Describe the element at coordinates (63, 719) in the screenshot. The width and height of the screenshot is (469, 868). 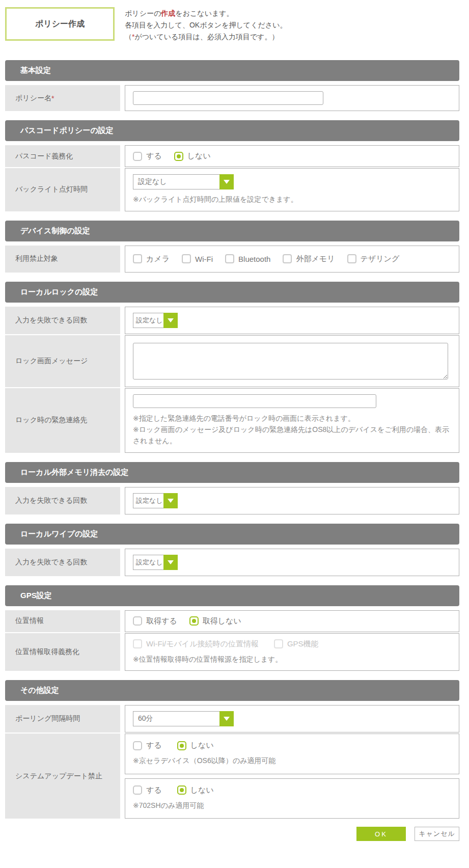
I see `field-label-polling-interval: ポーリング間隔時間` at that location.